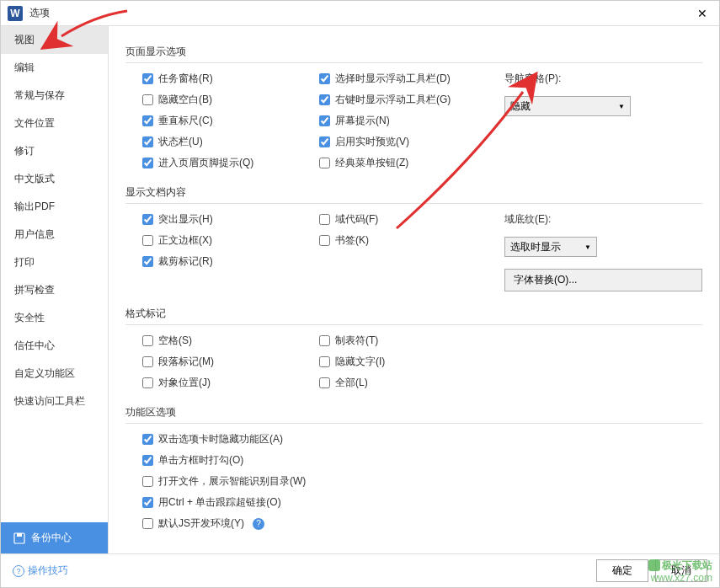  What do you see at coordinates (412, 79) in the screenshot?
I see `checkbox-option: 选择时显示浮动工具栏(D)` at bounding box center [412, 79].